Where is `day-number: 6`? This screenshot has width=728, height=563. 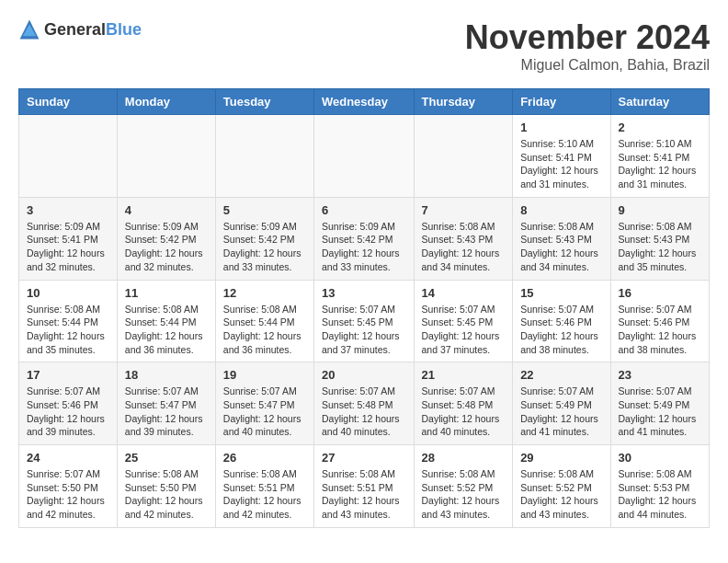 day-number: 6 is located at coordinates (364, 210).